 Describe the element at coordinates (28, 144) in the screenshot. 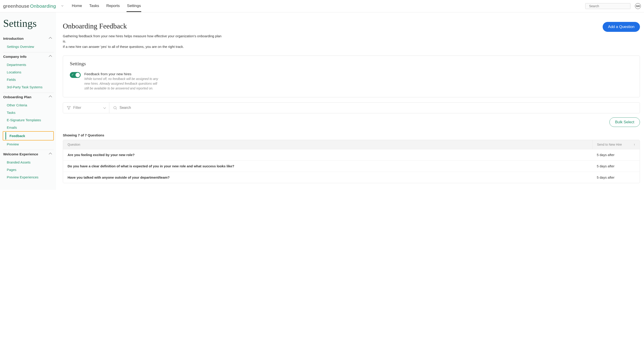

I see `sidebar-item-preview: Preview` at that location.